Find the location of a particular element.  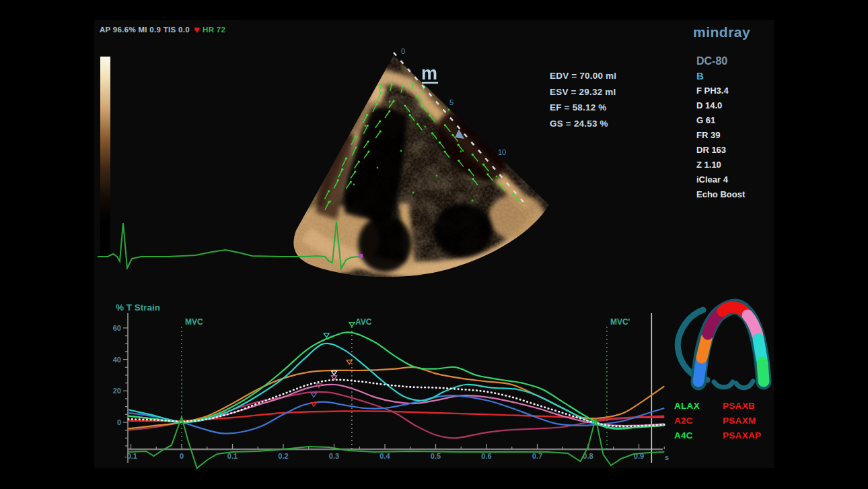

depth-label-0: 0 is located at coordinates (403, 51).